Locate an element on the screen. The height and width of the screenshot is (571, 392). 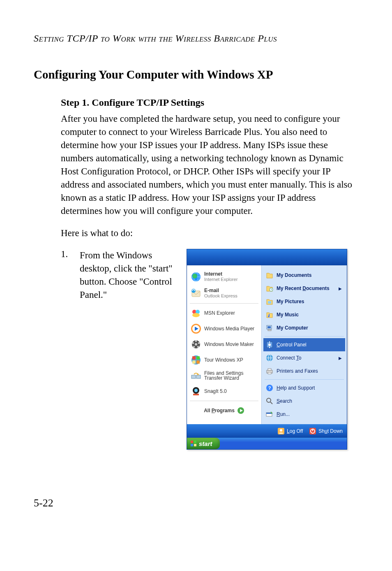
right-my-documents: My Documents is located at coordinates (304, 275).